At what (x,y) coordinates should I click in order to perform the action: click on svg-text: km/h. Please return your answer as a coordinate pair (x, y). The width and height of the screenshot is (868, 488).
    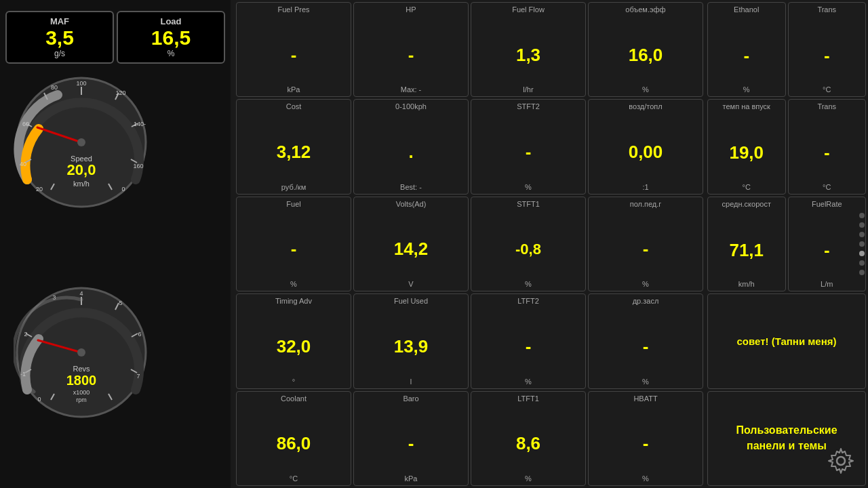
    Looking at the image, I should click on (81, 184).